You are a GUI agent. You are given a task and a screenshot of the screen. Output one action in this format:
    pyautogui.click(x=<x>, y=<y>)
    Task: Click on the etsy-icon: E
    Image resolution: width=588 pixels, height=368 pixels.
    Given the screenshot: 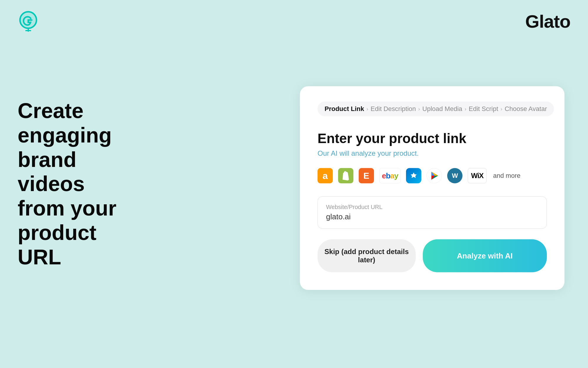 What is the action you would take?
    pyautogui.click(x=366, y=176)
    